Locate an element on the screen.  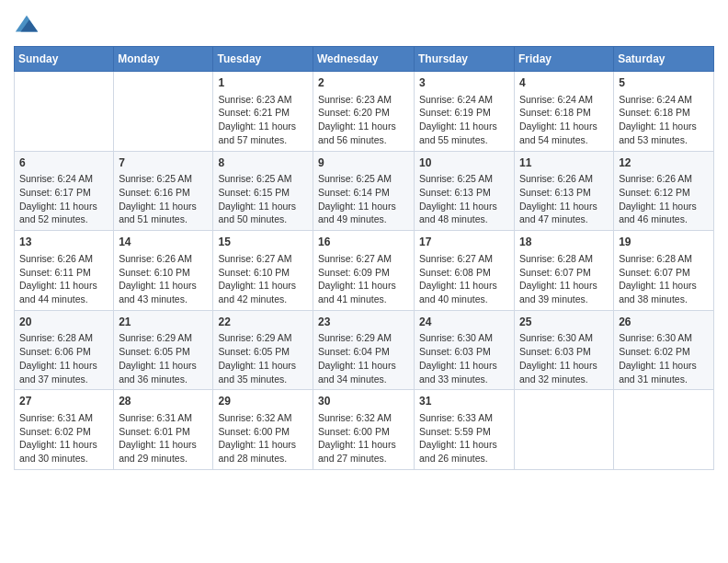
day-number: 7 is located at coordinates (164, 164).